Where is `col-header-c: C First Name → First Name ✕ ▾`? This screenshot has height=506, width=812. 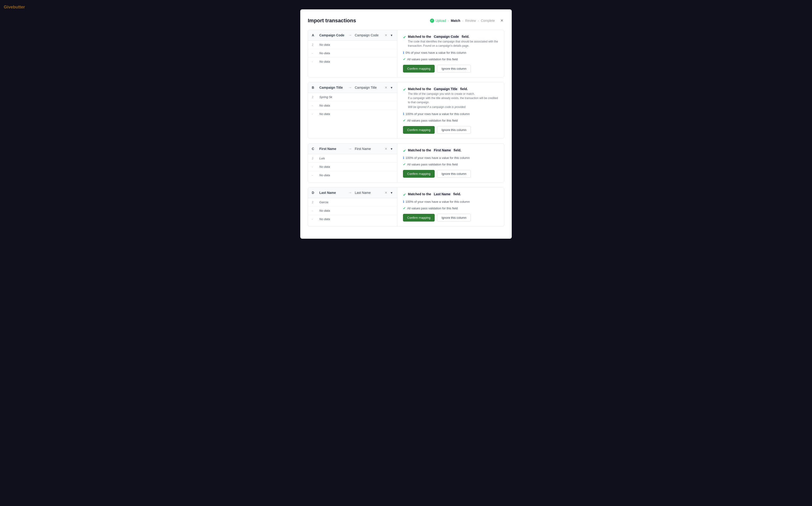 col-header-c: C First Name → First Name ✕ ▾ is located at coordinates (352, 149).